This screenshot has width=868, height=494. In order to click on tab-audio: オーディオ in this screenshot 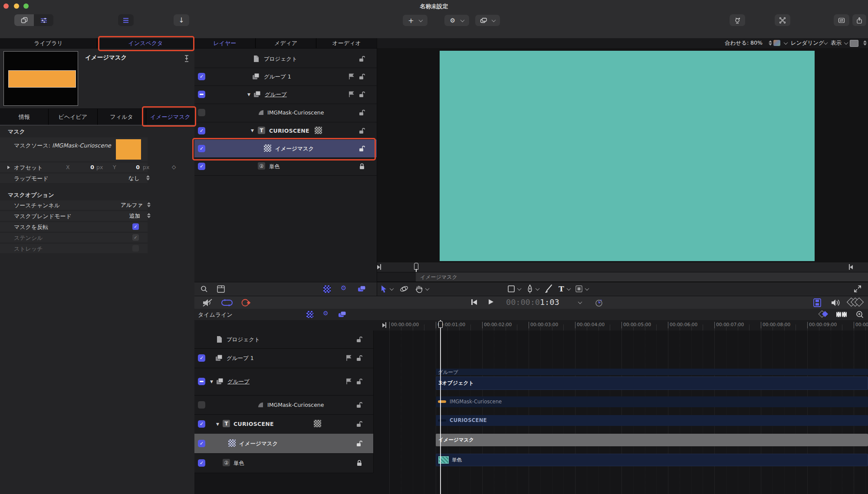, I will do `click(346, 43)`.